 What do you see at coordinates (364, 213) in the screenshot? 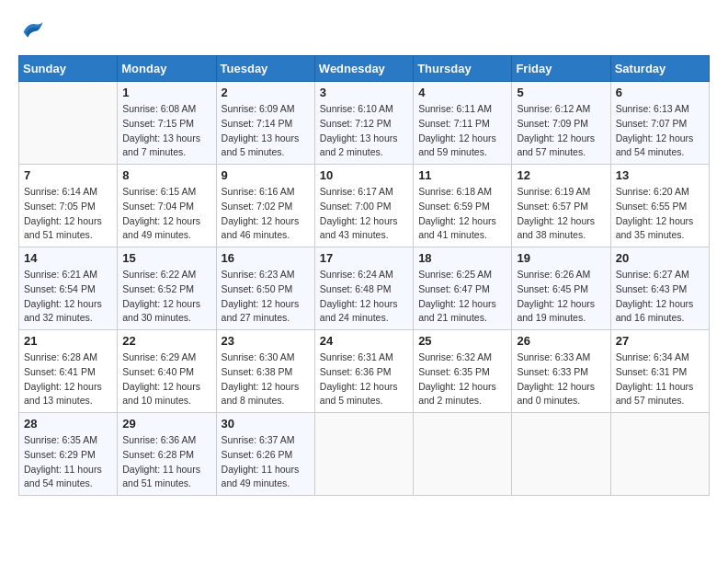
I see `day-info: Sunrise: 6:17 AMSunset: 7:00 PMDaylight:…` at bounding box center [364, 213].